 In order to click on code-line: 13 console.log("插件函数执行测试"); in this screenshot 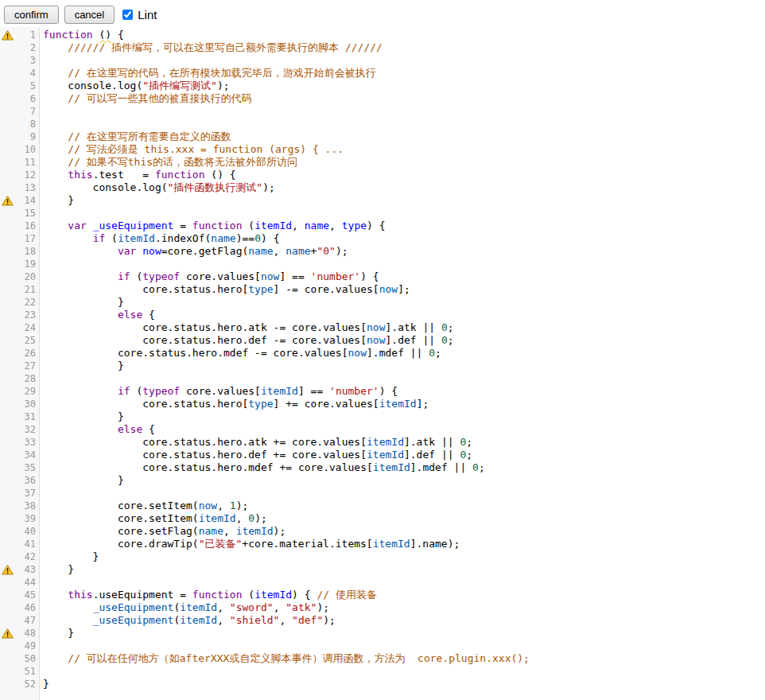, I will do `click(382, 188)`.